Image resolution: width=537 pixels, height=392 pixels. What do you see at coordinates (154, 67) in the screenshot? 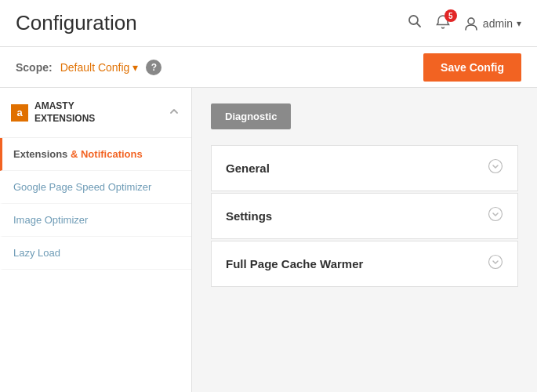
I see `help-label: ?` at bounding box center [154, 67].